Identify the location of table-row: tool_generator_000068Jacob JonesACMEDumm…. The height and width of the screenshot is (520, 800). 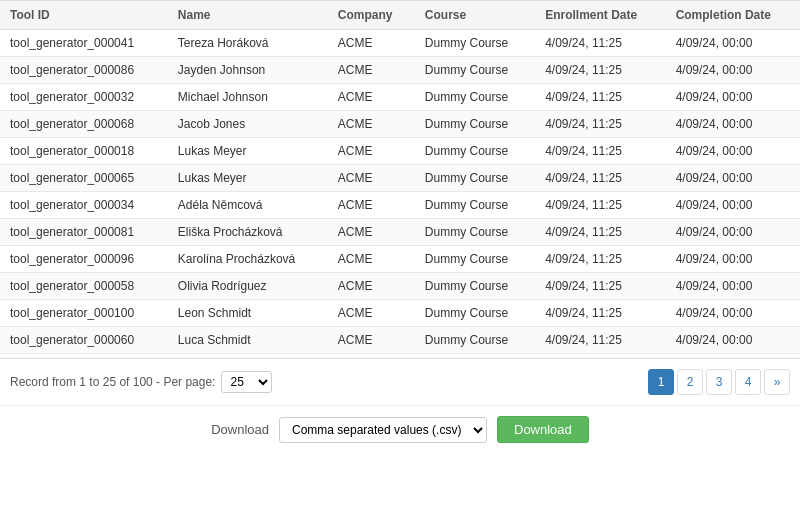
(400, 124).